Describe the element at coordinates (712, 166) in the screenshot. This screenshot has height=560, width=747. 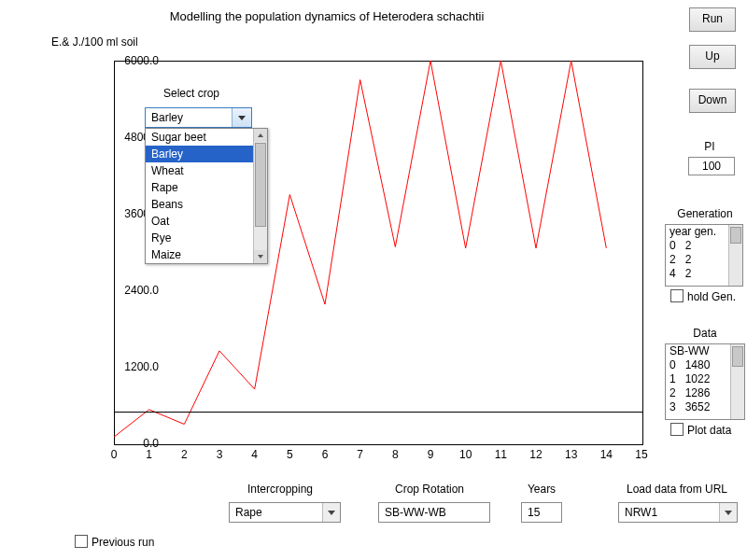
I see `pi-input` at that location.